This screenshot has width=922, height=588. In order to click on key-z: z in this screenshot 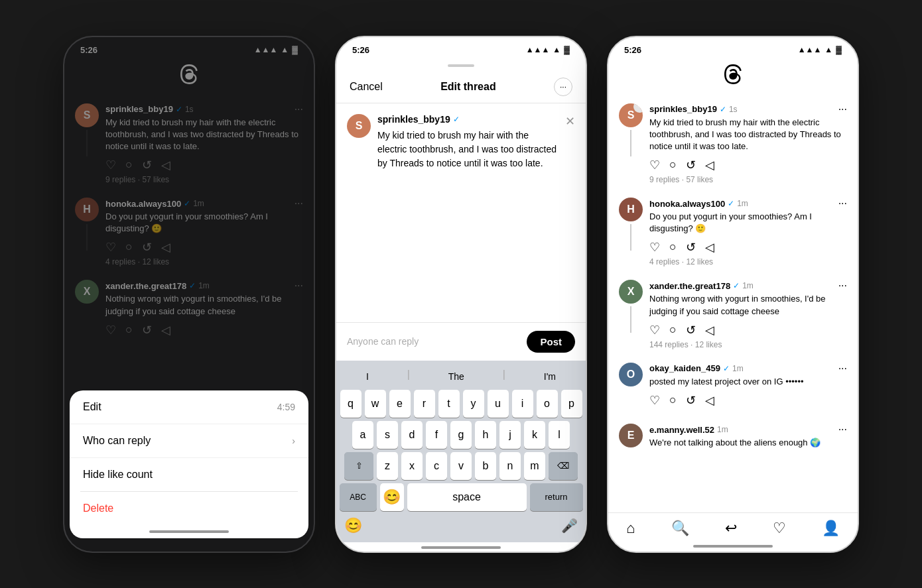, I will do `click(387, 466)`.